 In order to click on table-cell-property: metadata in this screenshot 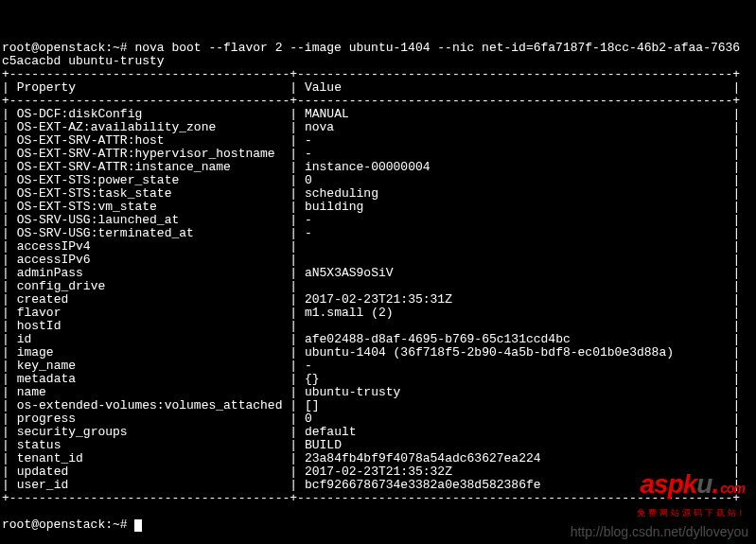, I will do `click(149, 378)`.